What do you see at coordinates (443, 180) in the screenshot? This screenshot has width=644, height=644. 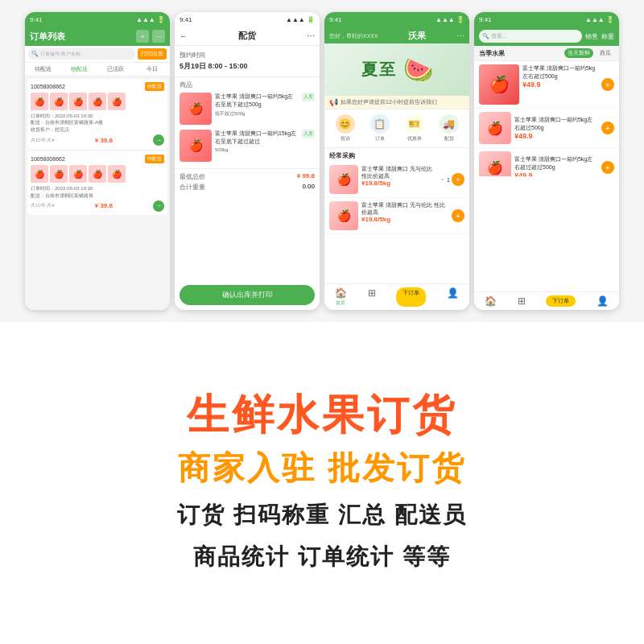 I see `p3-minus-1: －` at bounding box center [443, 180].